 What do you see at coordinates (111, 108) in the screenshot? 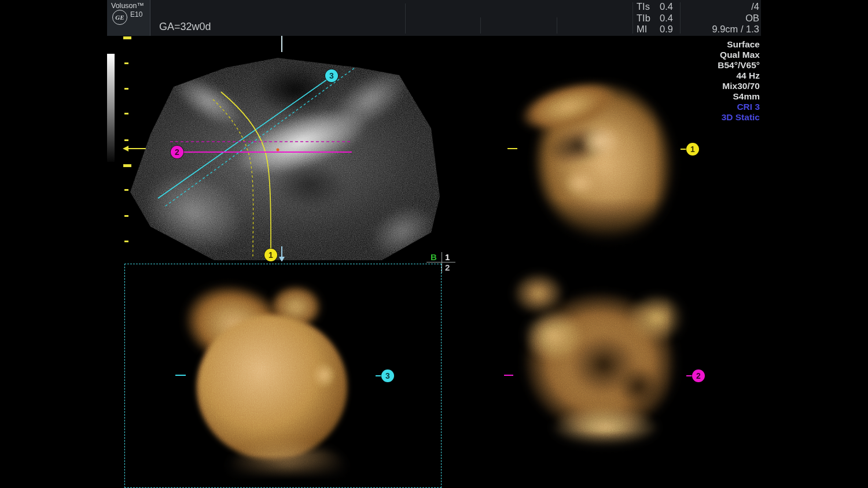
I see `grayscale-map-bar` at bounding box center [111, 108].